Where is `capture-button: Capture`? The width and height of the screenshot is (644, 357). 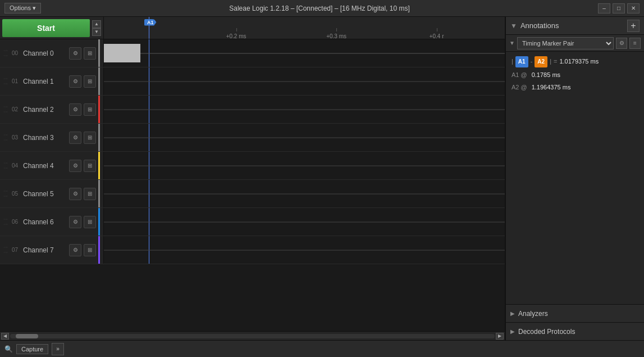 capture-button: Capture is located at coordinates (33, 349).